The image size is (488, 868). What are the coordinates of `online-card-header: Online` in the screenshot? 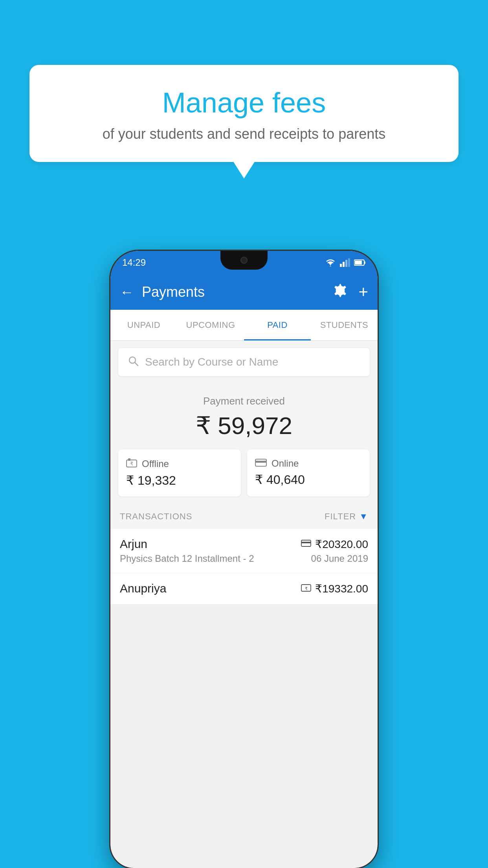 It's located at (277, 463).